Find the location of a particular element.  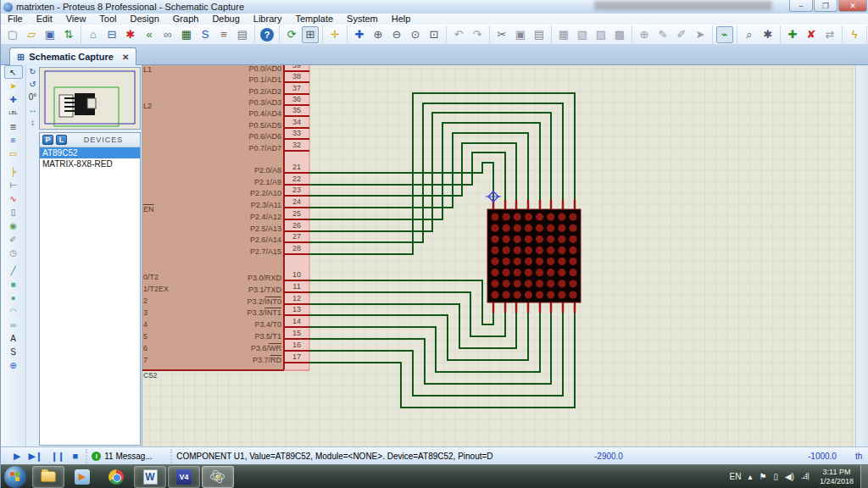

refresh-icon: ⟳ is located at coordinates (292, 35).